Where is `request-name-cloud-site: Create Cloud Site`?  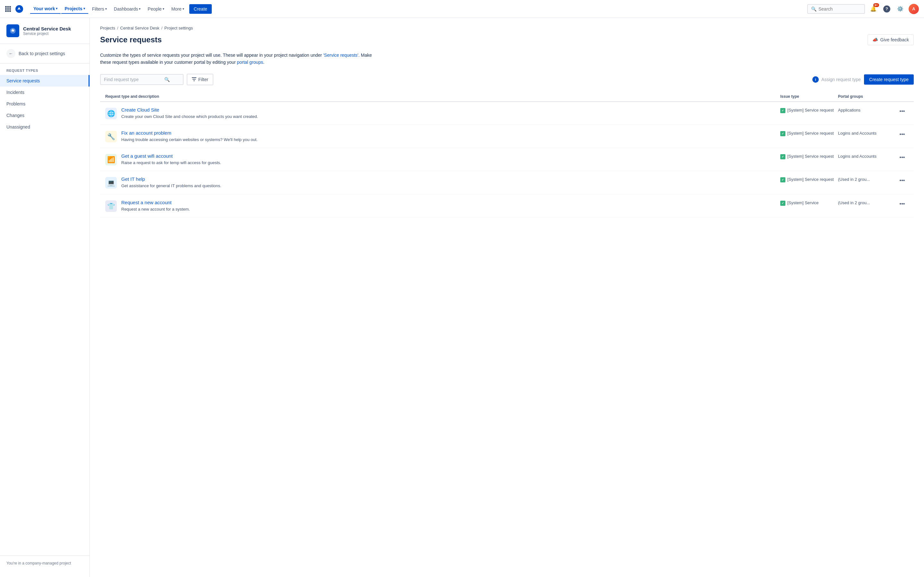
request-name-cloud-site: Create Cloud Site is located at coordinates (451, 110).